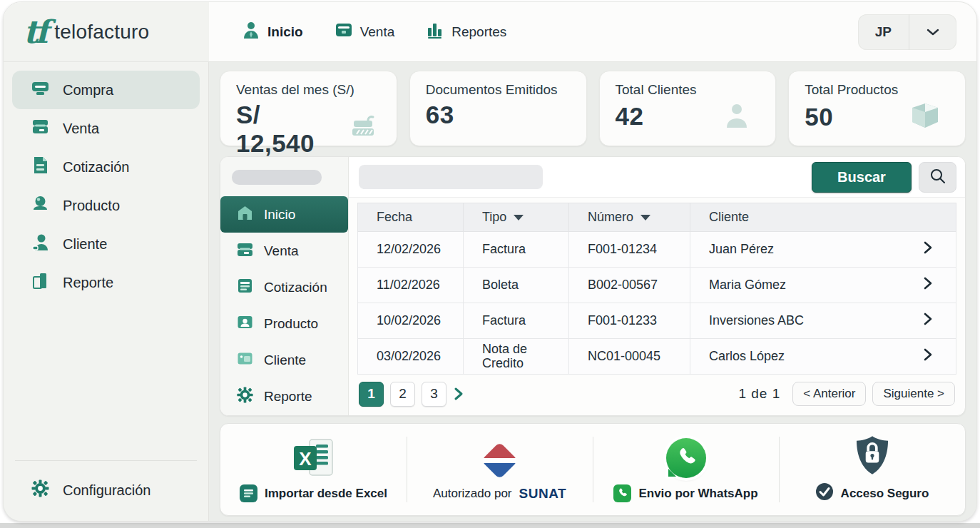 The height and width of the screenshot is (528, 980). What do you see at coordinates (933, 32) in the screenshot?
I see `user-menu-toggle` at bounding box center [933, 32].